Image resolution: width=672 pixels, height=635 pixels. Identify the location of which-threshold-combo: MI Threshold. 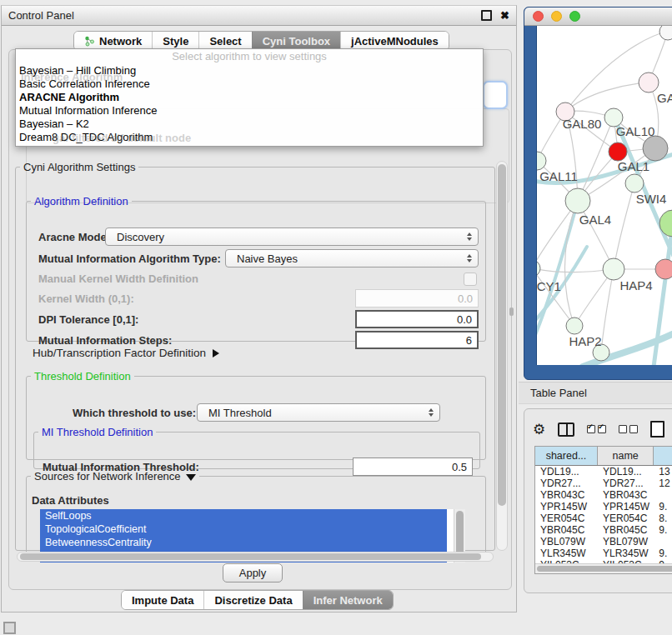
(318, 412).